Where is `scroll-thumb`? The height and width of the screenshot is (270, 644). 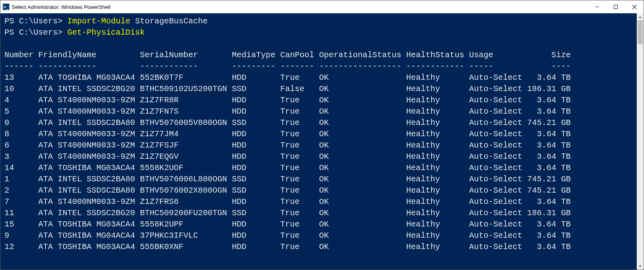 scroll-thumb is located at coordinates (640, 32).